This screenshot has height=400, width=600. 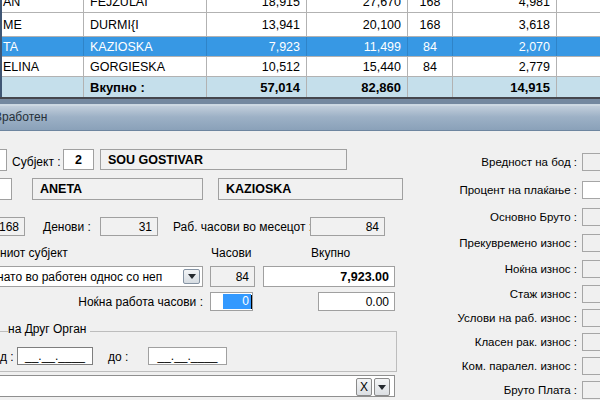 I want to click on table-total-row: Вкупно : 57,014 82,860 14,915, so click(x=300, y=88).